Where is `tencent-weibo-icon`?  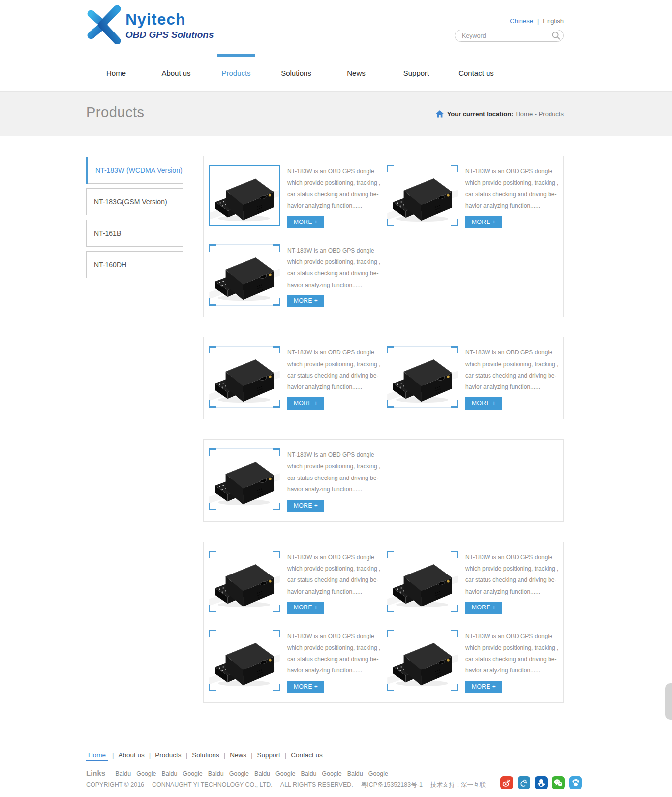 tencent-weibo-icon is located at coordinates (524, 783).